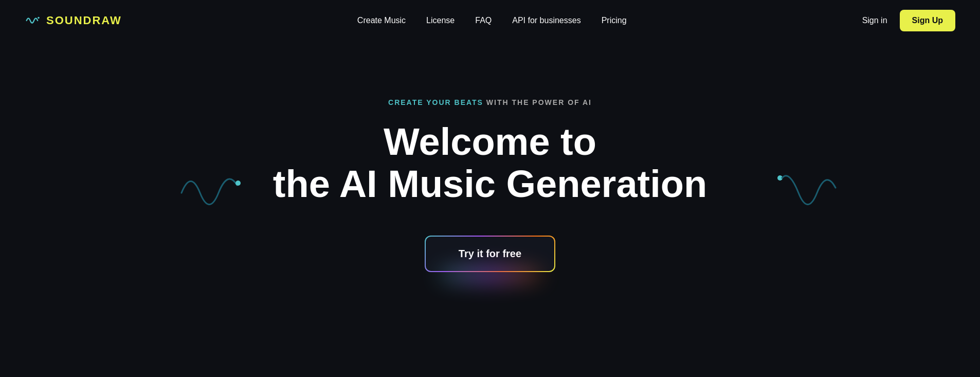  I want to click on logo-text: SOUNDRAW, so click(84, 21).